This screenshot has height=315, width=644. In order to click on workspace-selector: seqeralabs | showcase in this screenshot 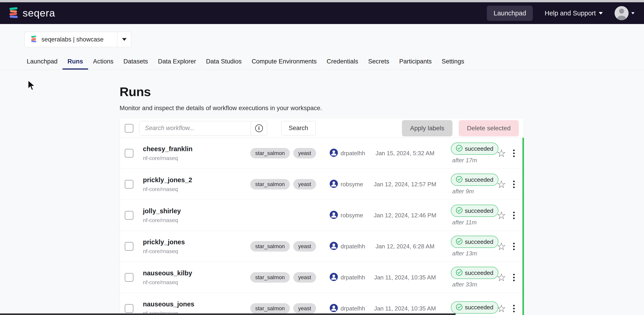, I will do `click(78, 40)`.